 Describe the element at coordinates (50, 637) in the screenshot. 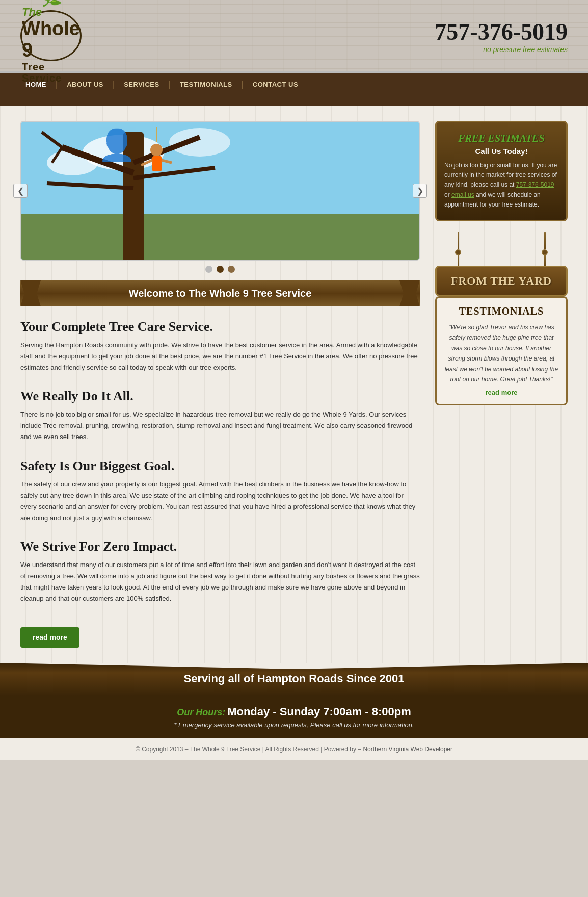

I see `read-more-button: read more` at that location.